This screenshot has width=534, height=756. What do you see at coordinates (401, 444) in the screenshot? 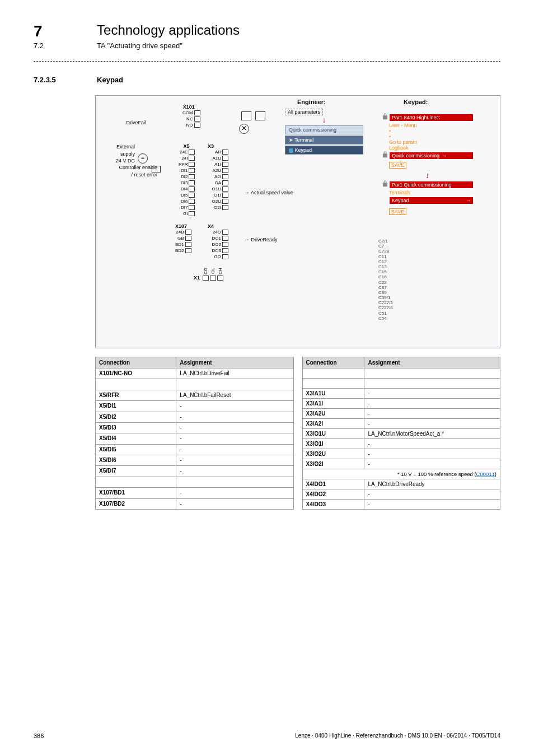
I see `table-row: X3/O1I-` at bounding box center [401, 444].